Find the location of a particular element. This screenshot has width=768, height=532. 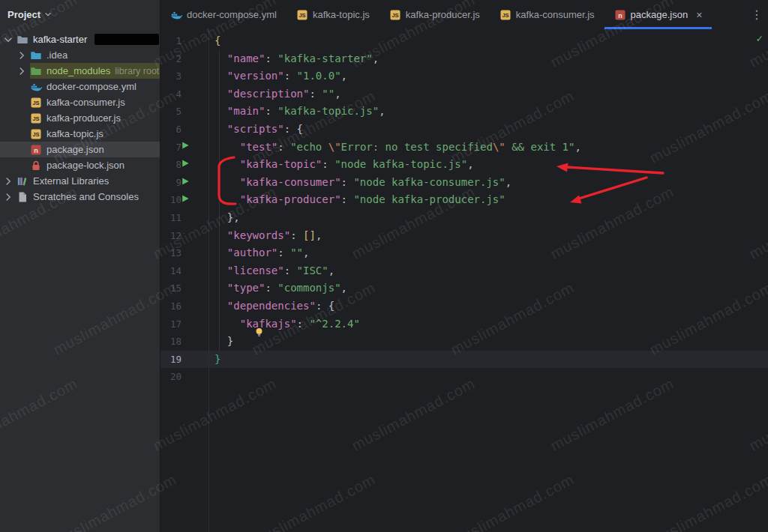

code-line-14: 14 "license": "ISC", is located at coordinates (464, 271).